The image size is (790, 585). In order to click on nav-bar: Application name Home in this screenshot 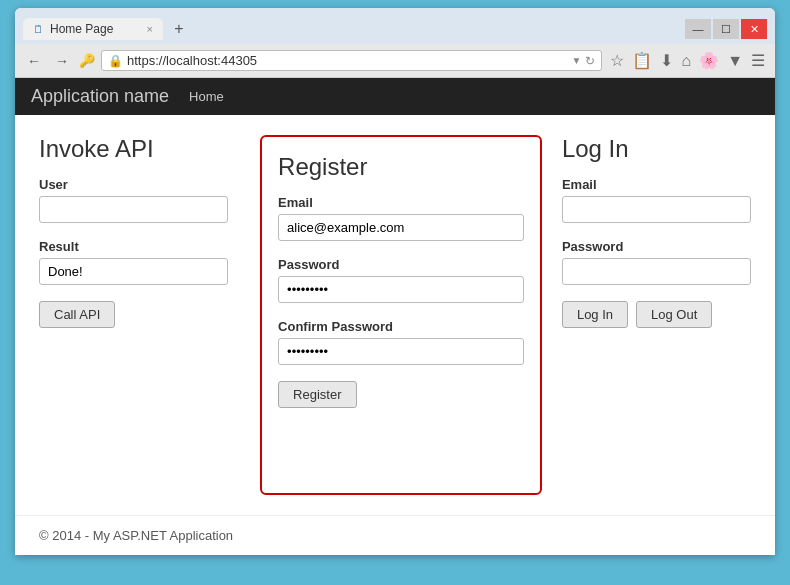, I will do `click(395, 96)`.